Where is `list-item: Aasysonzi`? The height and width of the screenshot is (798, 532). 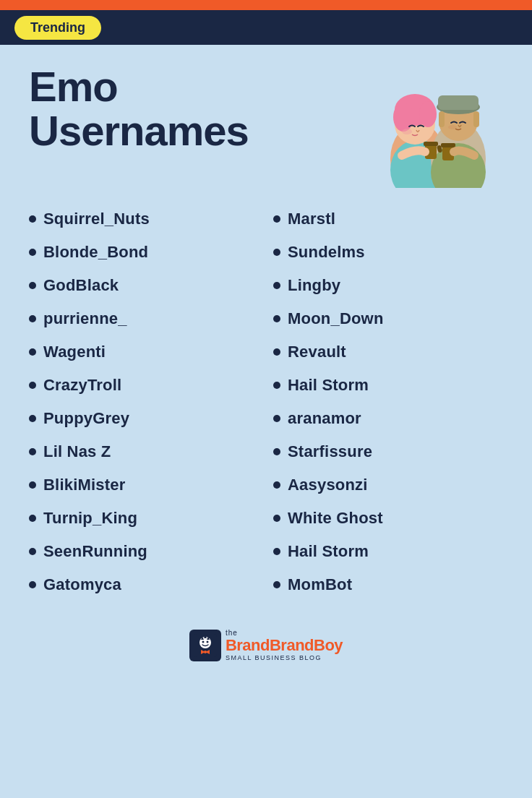
list-item: Aasysonzi is located at coordinates (388, 485).